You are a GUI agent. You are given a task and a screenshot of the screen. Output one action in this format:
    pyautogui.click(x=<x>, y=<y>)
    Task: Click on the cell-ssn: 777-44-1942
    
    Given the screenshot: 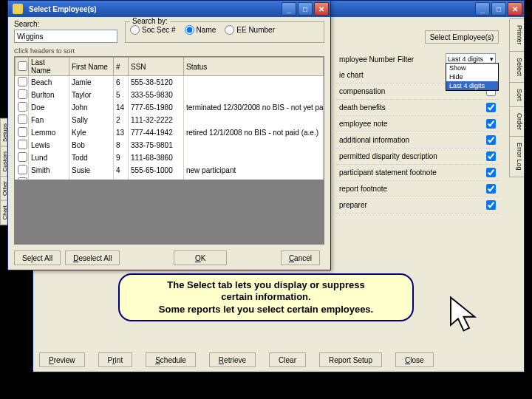 What is the action you would take?
    pyautogui.click(x=157, y=133)
    